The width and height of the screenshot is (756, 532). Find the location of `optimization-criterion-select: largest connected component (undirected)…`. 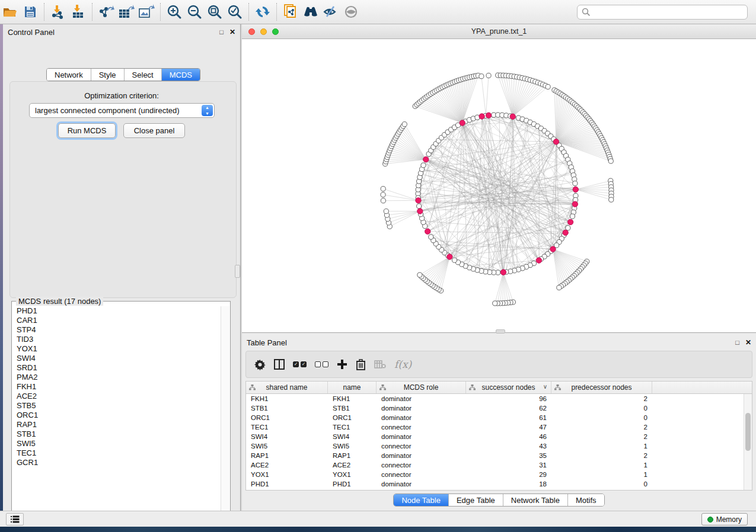

optimization-criterion-select: largest connected component (undirected)… is located at coordinates (122, 110).